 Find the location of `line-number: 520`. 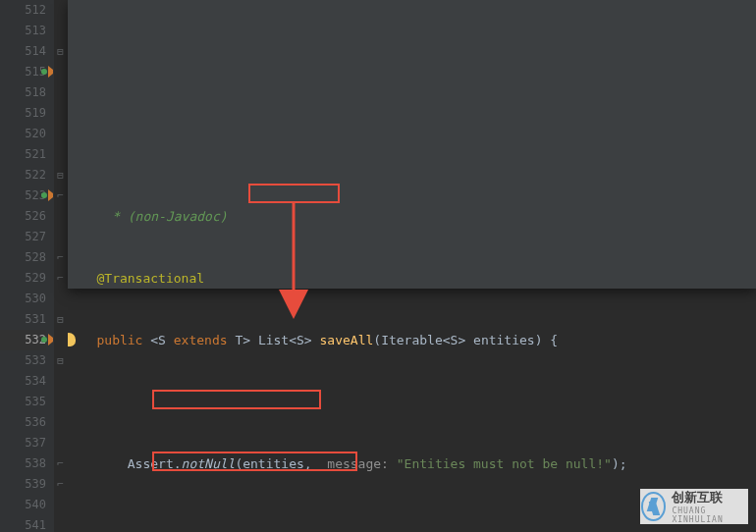

line-number: 520 is located at coordinates (24, 133).